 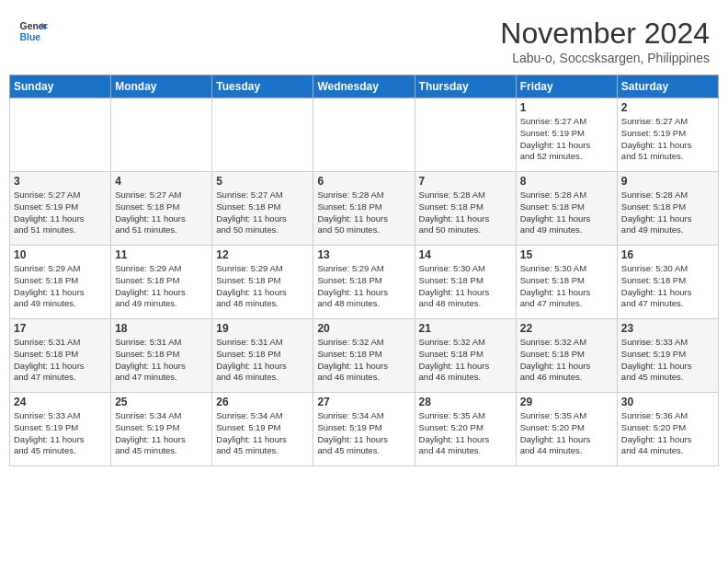 What do you see at coordinates (162, 86) in the screenshot?
I see `weekday-header-monday: Monday` at bounding box center [162, 86].